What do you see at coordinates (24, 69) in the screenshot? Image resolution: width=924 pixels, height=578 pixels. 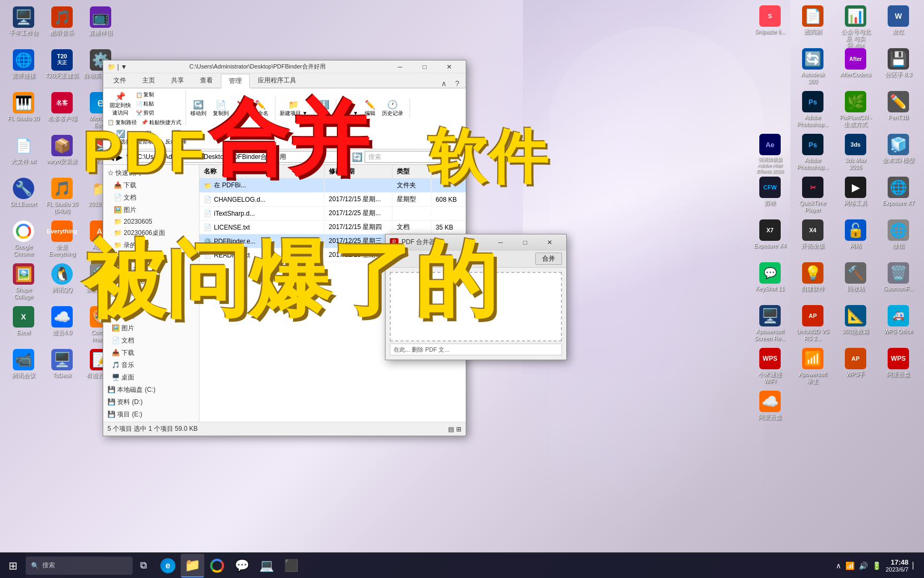 I see `desktop-icon-kuandai: 🌐 宽带连接` at bounding box center [24, 69].